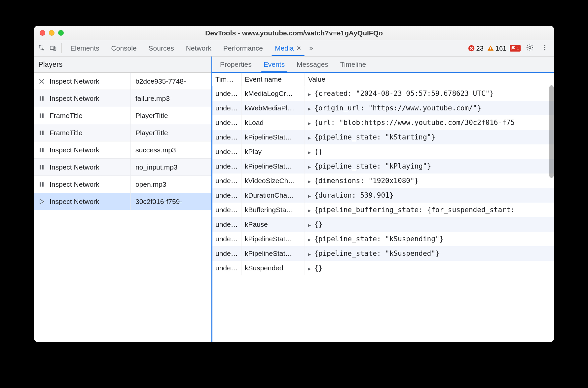 Image resolution: width=588 pixels, height=388 pixels. I want to click on player-row: Inspect Networkfailure.mp3, so click(123, 98).